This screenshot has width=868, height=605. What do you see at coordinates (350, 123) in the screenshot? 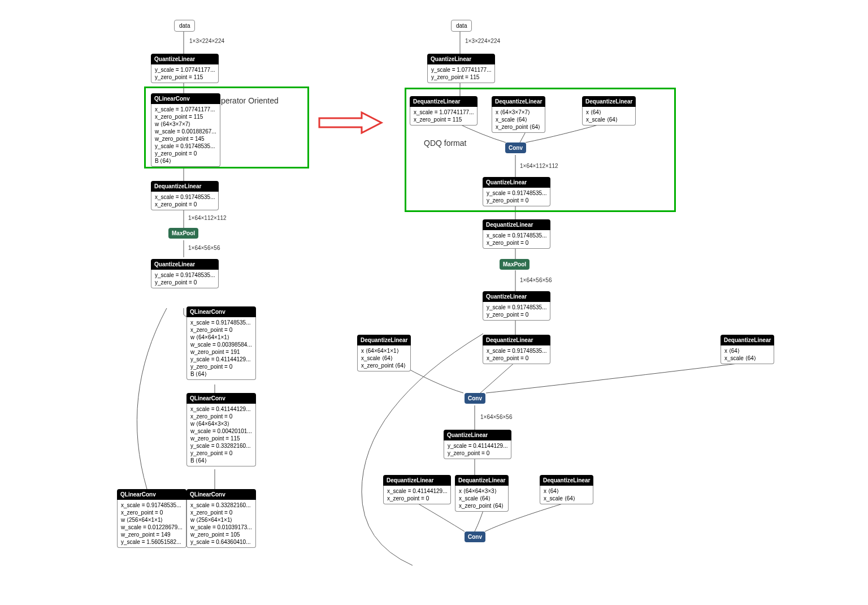
I see `transform-arrow-icon` at bounding box center [350, 123].